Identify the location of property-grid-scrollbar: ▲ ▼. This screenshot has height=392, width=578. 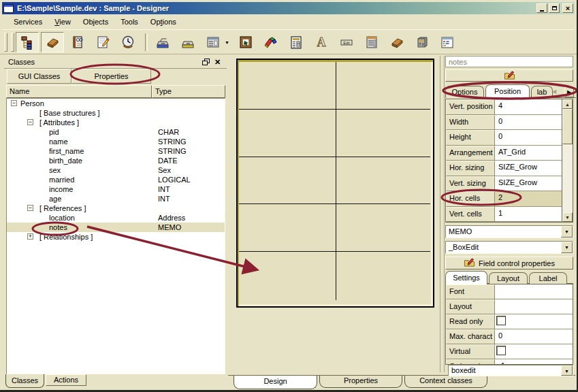
(568, 161).